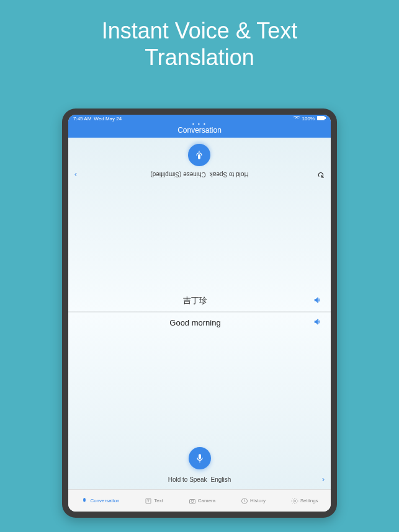  Describe the element at coordinates (200, 155) in the screenshot. I see `partner-mic-button` at that location.